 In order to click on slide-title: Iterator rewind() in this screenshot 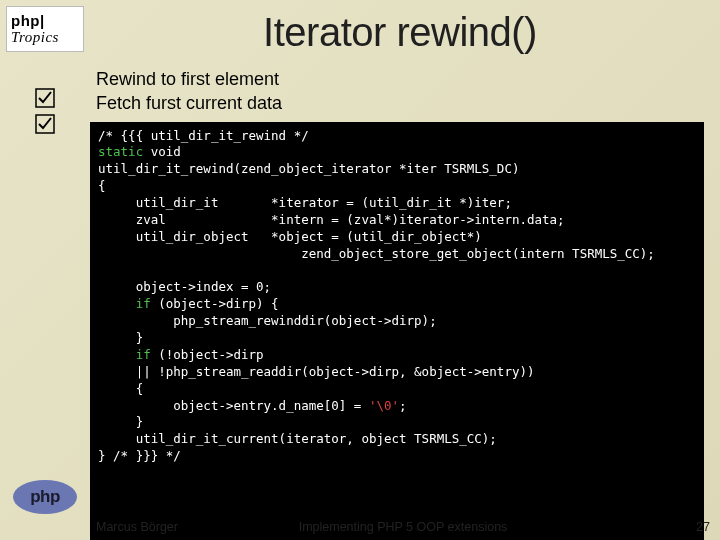, I will do `click(400, 32)`.